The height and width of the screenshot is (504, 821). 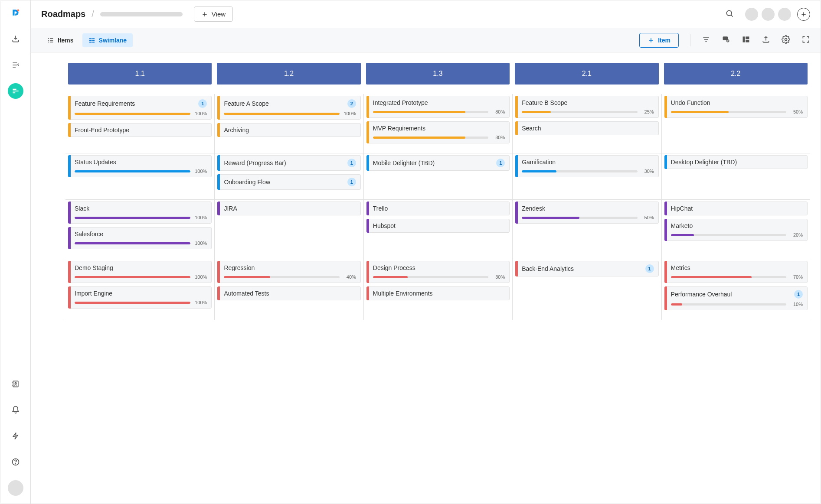 What do you see at coordinates (736, 107) in the screenshot?
I see `roadmap-card: Undo Function50%` at bounding box center [736, 107].